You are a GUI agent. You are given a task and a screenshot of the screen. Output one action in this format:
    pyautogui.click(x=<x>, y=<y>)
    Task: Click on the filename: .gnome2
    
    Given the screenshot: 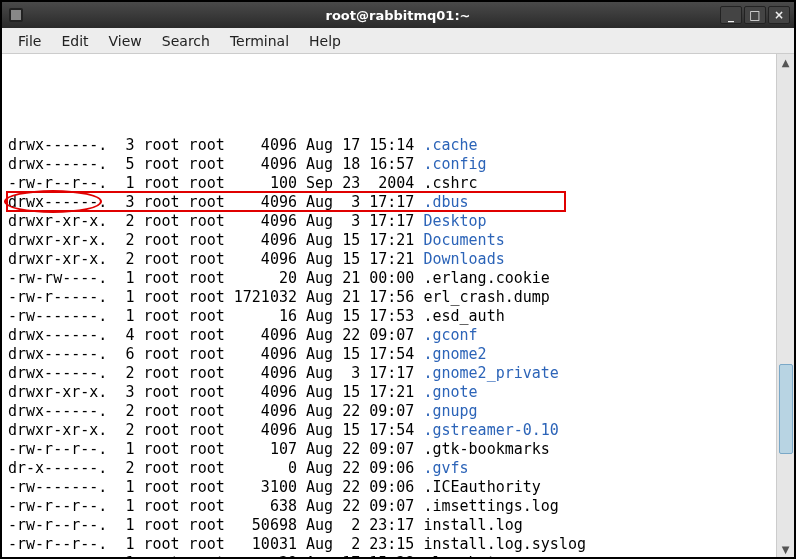 What is the action you would take?
    pyautogui.click(x=454, y=354)
    